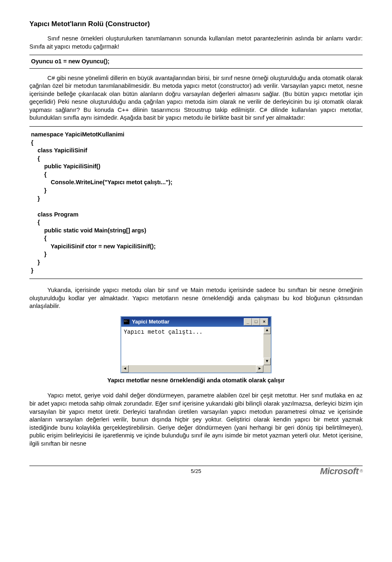  Describe the element at coordinates (196, 298) in the screenshot. I see `paragraph-3: Yukarıda, içerisinde yapıcı metodu olan …` at that location.